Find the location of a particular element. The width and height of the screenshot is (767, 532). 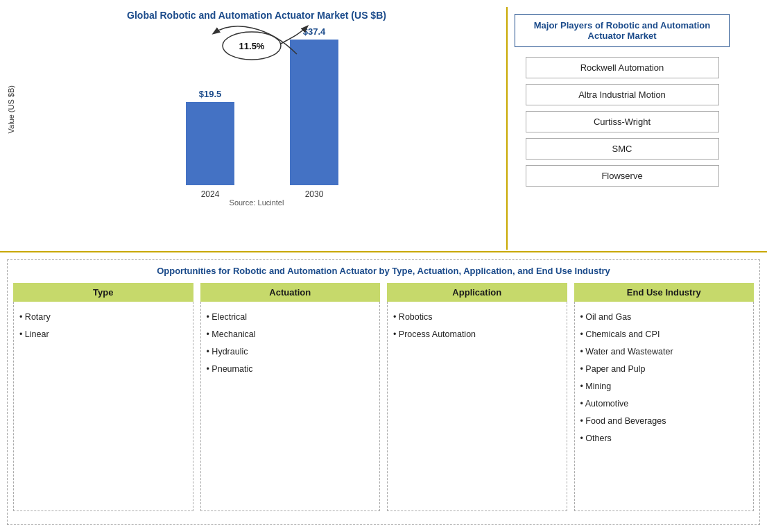

source-text: Source: Lucintel is located at coordinates (257, 203).